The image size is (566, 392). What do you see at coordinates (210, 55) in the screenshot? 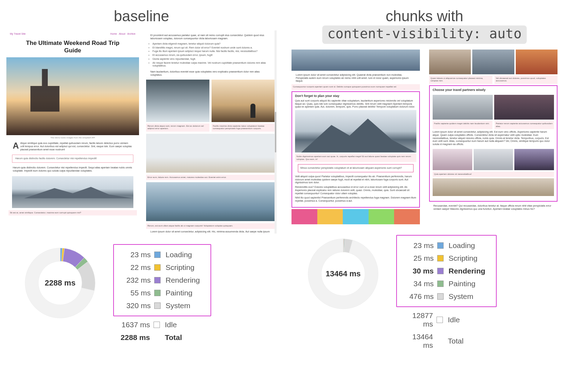
I see `bullet-3: Et accusamus rerum, ea quibusdam error, …` at bounding box center [210, 55].